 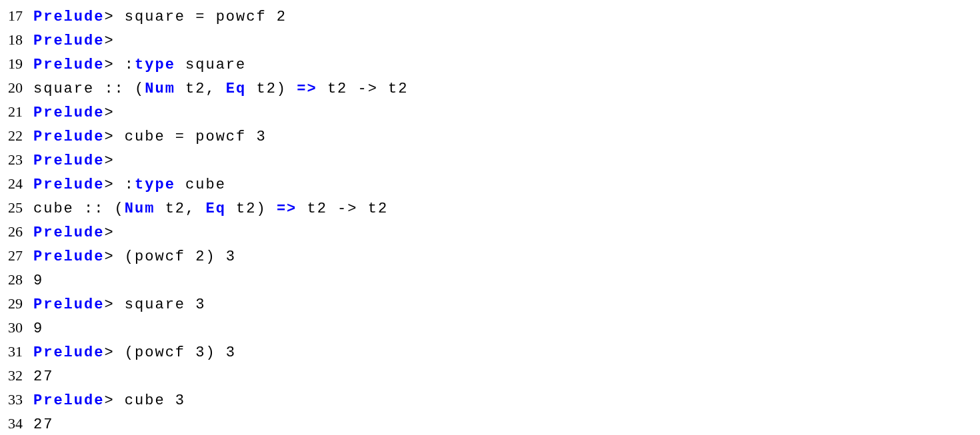 I want to click on code-line: 28 9, so click(x=490, y=280).